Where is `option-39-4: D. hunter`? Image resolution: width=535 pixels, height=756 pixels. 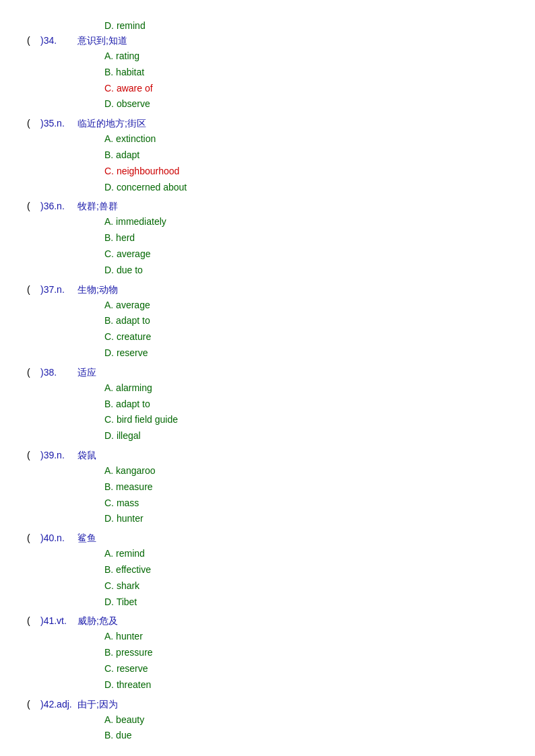 option-39-4: D. hunter is located at coordinates (306, 519).